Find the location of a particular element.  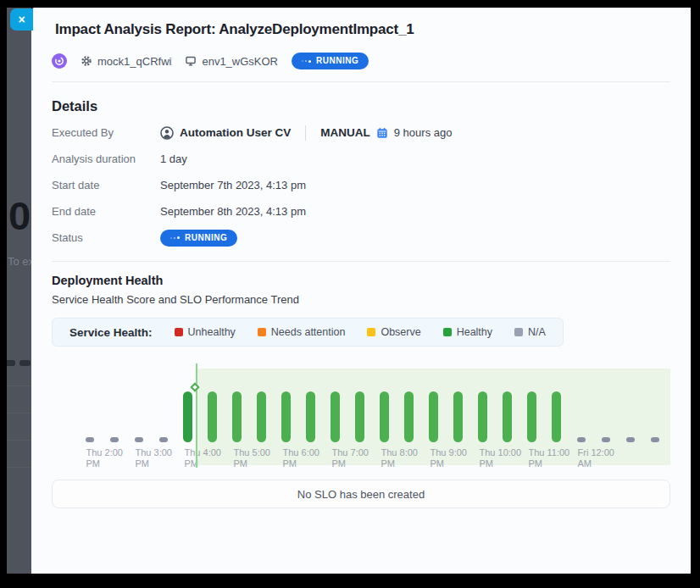

chart-subtitle: Service Health Score and SLO Performance… is located at coordinates (361, 300).